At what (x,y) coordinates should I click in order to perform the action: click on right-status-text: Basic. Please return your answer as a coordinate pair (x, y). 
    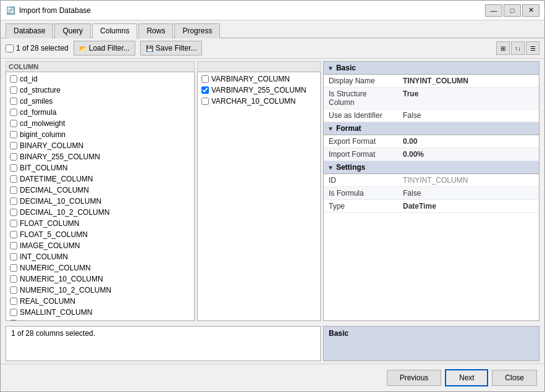
    Looking at the image, I should click on (339, 333).